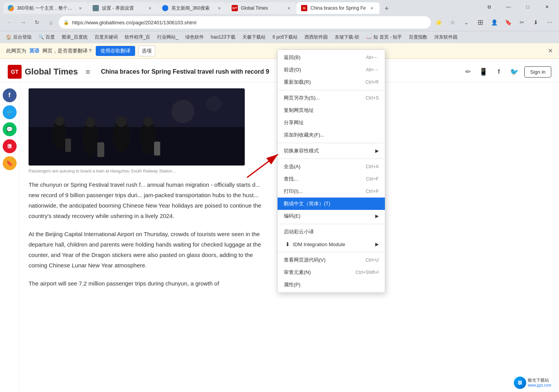 The height and width of the screenshot is (392, 559). What do you see at coordinates (19, 37) in the screenshot?
I see `bookmark-item-0: 🏠 后台登陆` at bounding box center [19, 37].